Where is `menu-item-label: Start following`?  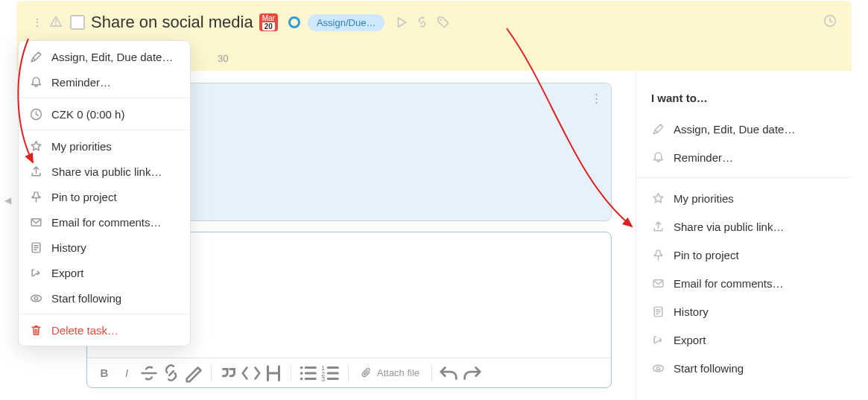
menu-item-label: Start following is located at coordinates (86, 298).